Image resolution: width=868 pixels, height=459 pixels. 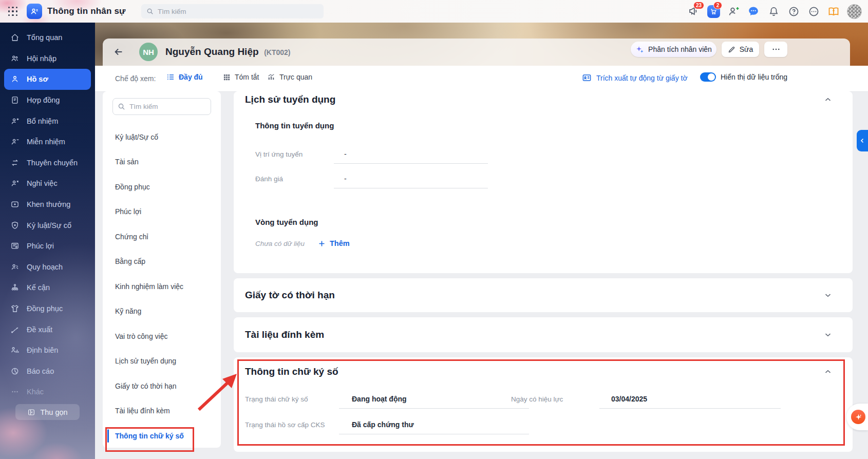 I want to click on employee-avatar: NH, so click(x=148, y=52).